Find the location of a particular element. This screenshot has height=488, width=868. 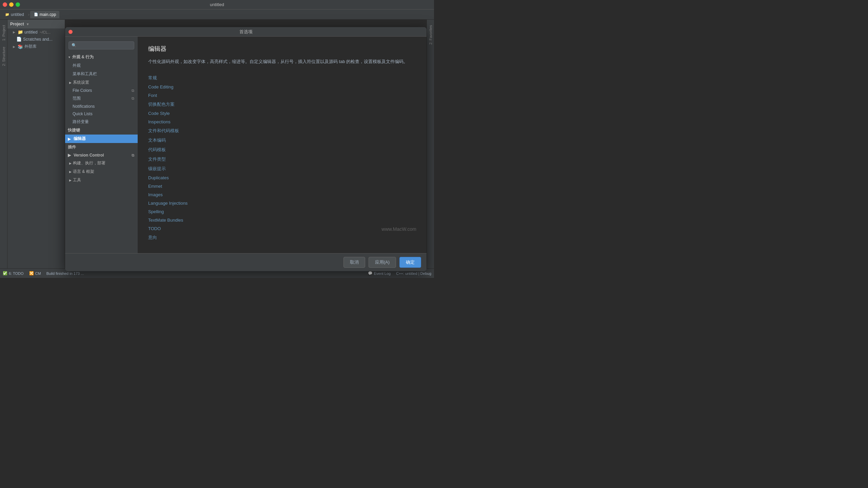

copy-icon-2: ⧉ is located at coordinates (133, 98).